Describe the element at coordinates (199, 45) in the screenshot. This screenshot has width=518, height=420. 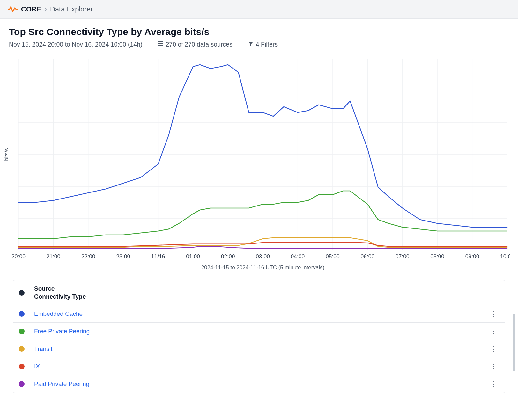
I see `sources-text: 270 of 270 data sources` at that location.